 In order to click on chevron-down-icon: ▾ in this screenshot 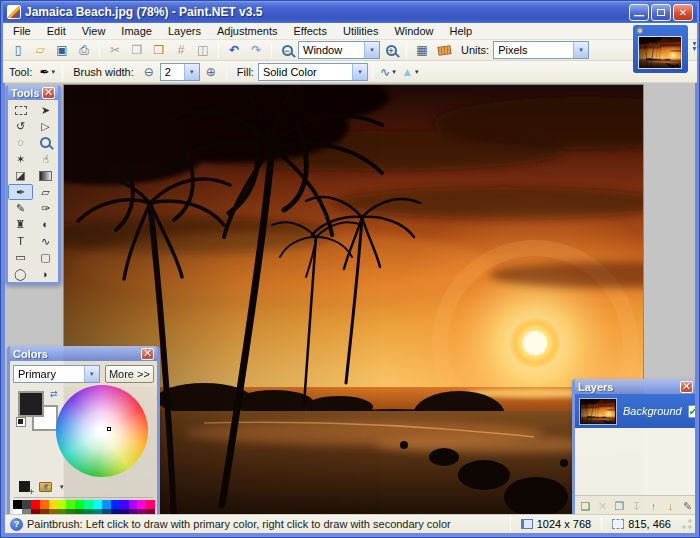, I will do `click(62, 487)`.